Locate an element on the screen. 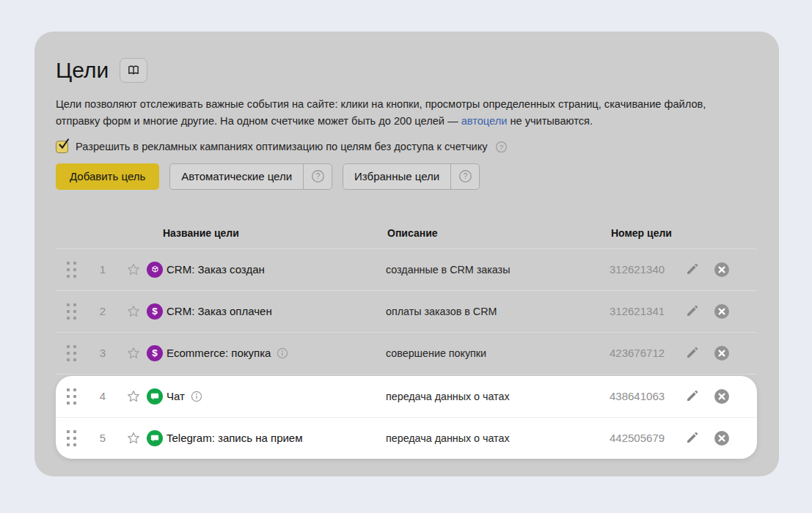  goal-row: 4 Чат передача данных о чатах 438641063 is located at coordinates (406, 396).